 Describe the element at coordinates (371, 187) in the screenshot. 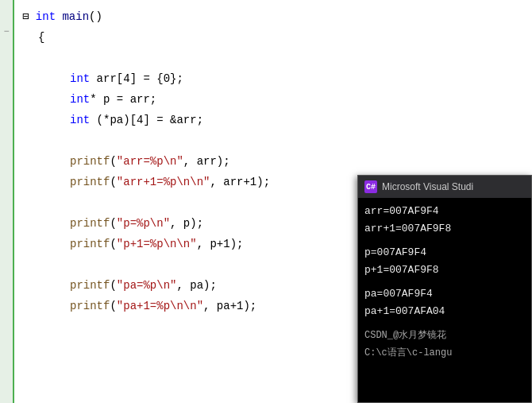

I see `vs-icon: C#` at that location.